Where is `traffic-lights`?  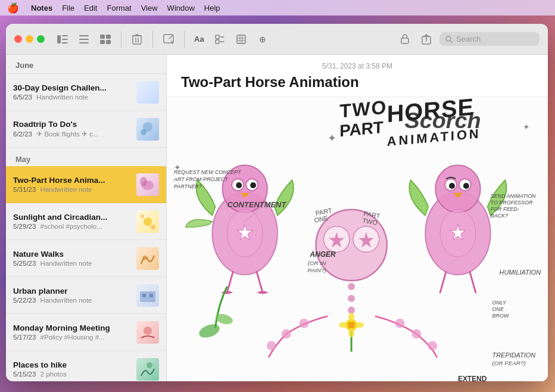
traffic-lights is located at coordinates (30, 39).